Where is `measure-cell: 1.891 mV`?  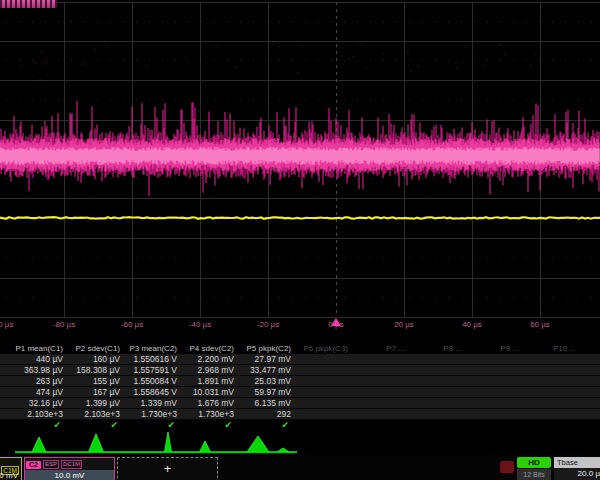
measure-cell: 1.891 mV is located at coordinates (212, 381).